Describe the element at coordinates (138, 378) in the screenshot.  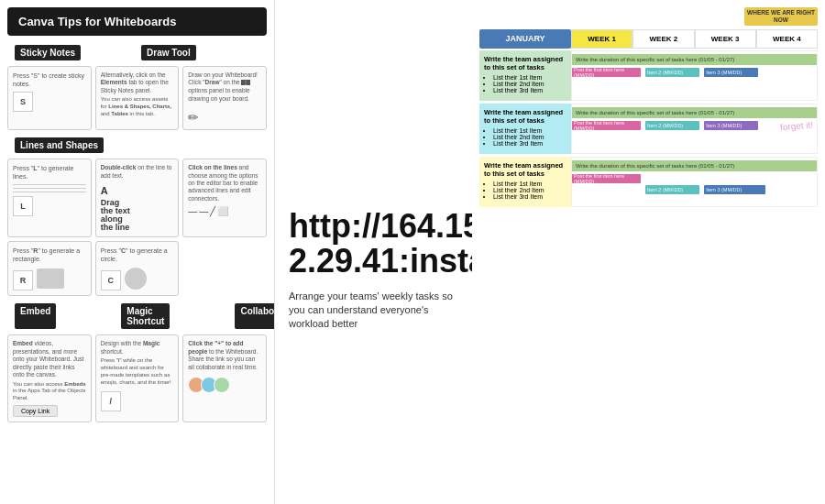
I see `magic-card: Design with the Magic shortcut. Press "/…` at that location.